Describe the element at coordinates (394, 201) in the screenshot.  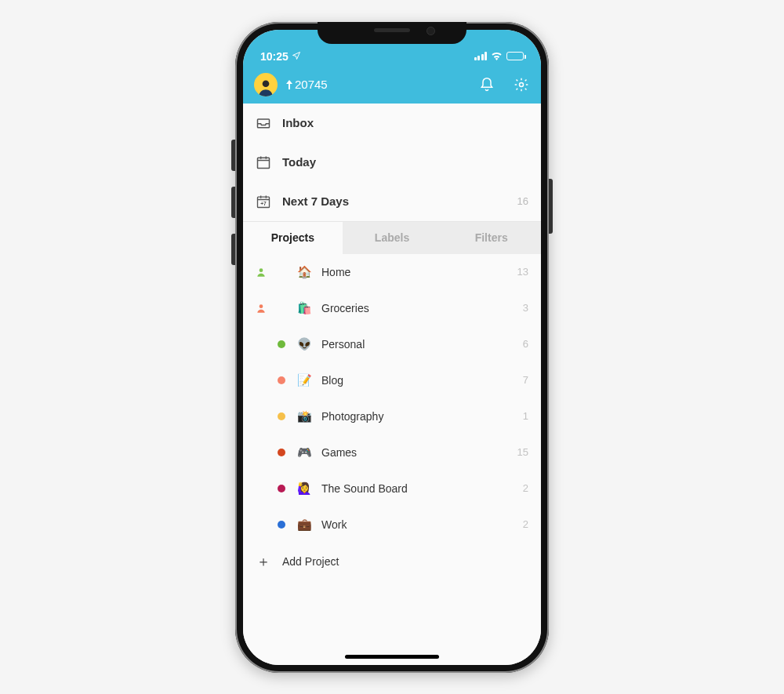
I see `nav-label: Next 7 Days` at that location.